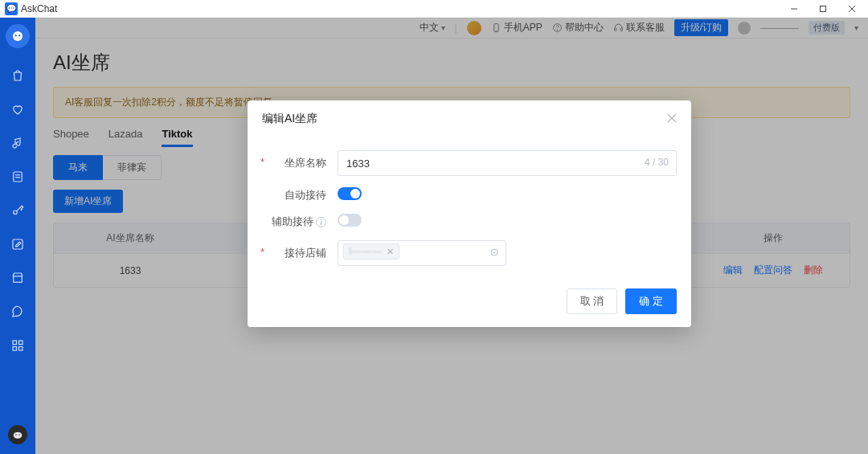 This screenshot has height=454, width=868. I want to click on window-minimize-button, so click(794, 9).